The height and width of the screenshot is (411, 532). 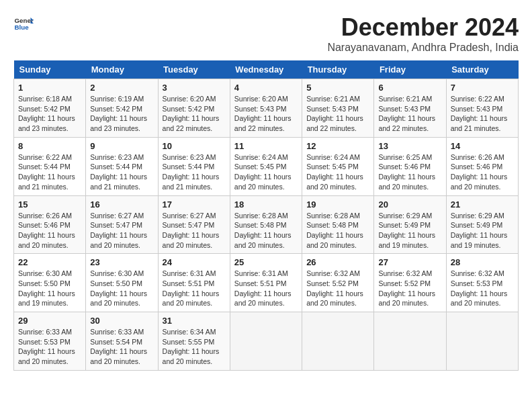 I want to click on day-number: 3, so click(x=194, y=87).